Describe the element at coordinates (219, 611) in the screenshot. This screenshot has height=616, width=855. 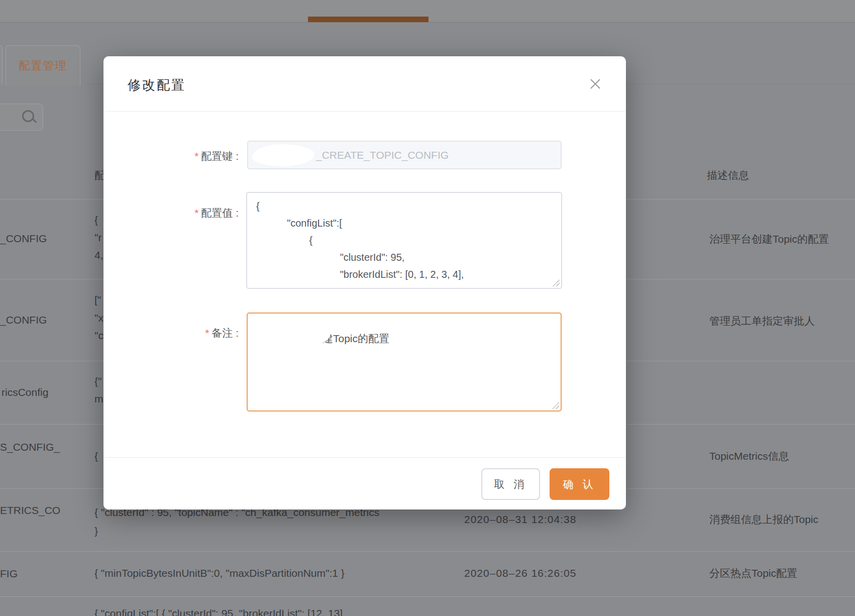
I see `row7-value-line: { "configList":[ { "clusterId": 95, "bro…` at that location.